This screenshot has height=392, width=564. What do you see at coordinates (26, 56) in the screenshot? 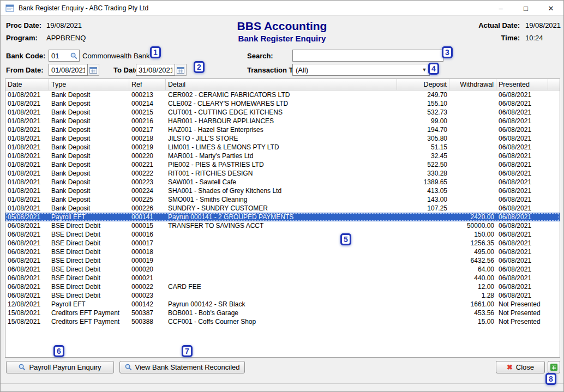
I see `bank-code-label: Bank Code:` at bounding box center [26, 56].